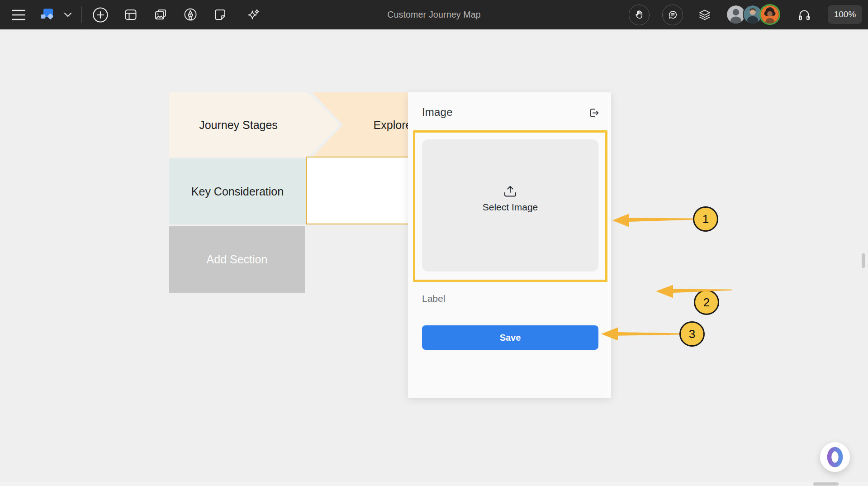 The width and height of the screenshot is (868, 486). Describe the element at coordinates (753, 14) in the screenshot. I see `avatar-2-image` at that location.